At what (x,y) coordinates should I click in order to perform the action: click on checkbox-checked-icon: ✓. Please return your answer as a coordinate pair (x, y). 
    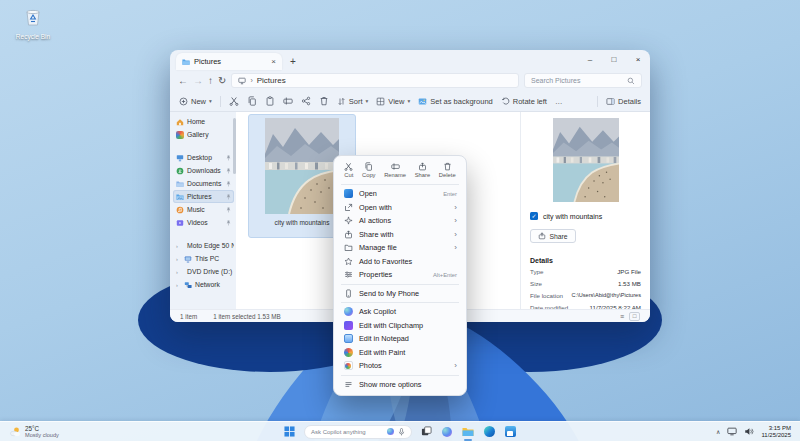
    Looking at the image, I should click on (534, 216).